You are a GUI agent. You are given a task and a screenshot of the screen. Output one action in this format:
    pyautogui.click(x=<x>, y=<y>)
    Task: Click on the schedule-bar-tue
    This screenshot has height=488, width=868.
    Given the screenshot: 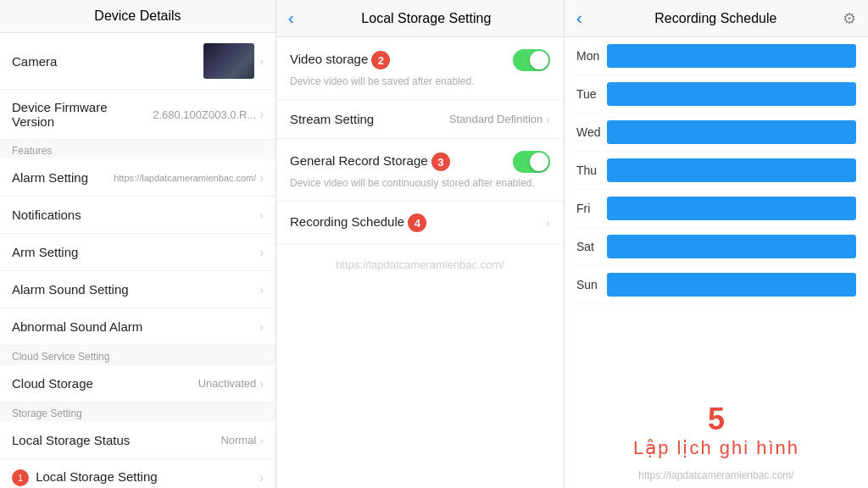 What is the action you would take?
    pyautogui.click(x=732, y=94)
    